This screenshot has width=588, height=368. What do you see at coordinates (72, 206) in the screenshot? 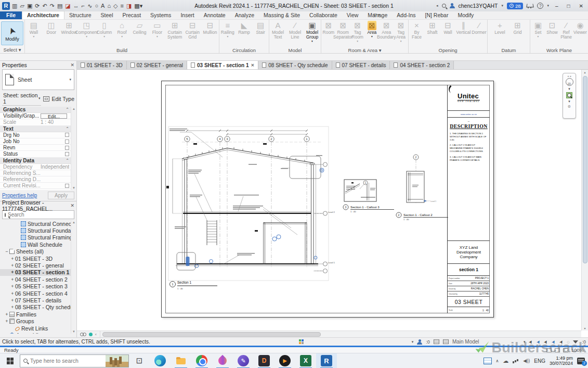
I see `project-browser-close-icon: ✕` at bounding box center [72, 206].